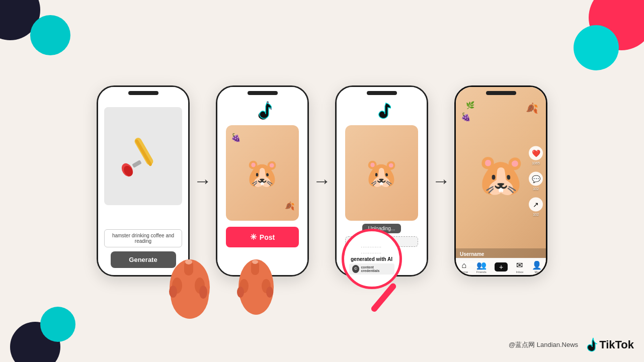  Describe the element at coordinates (236, 138) in the screenshot. I see `leaf-purple: 🍇` at that location.